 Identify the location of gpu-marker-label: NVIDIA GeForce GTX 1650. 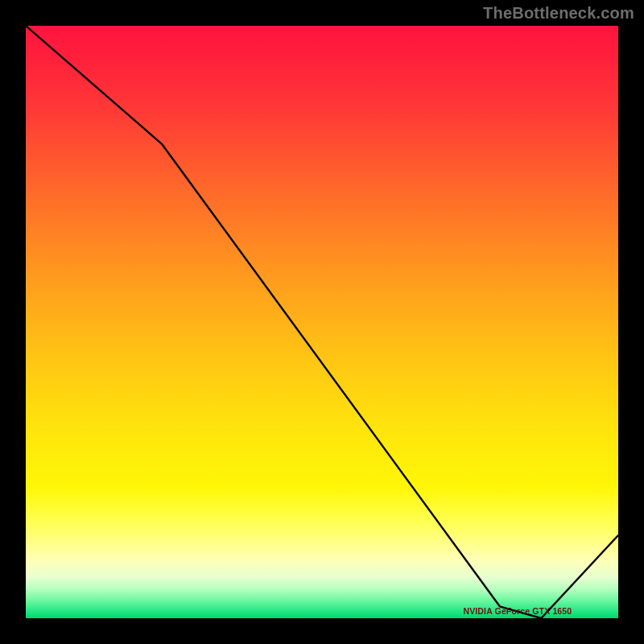
(517, 612).